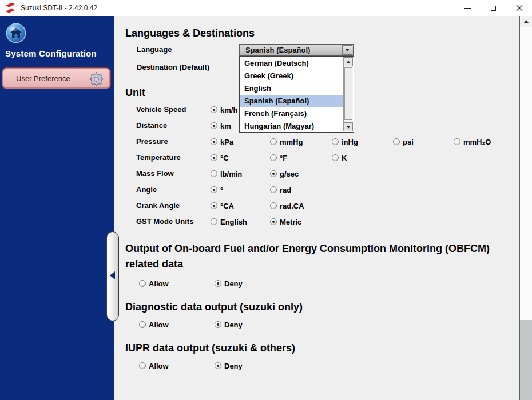 The height and width of the screenshot is (400, 532). Describe the element at coordinates (217, 190) in the screenshot. I see `radio-option: °` at that location.